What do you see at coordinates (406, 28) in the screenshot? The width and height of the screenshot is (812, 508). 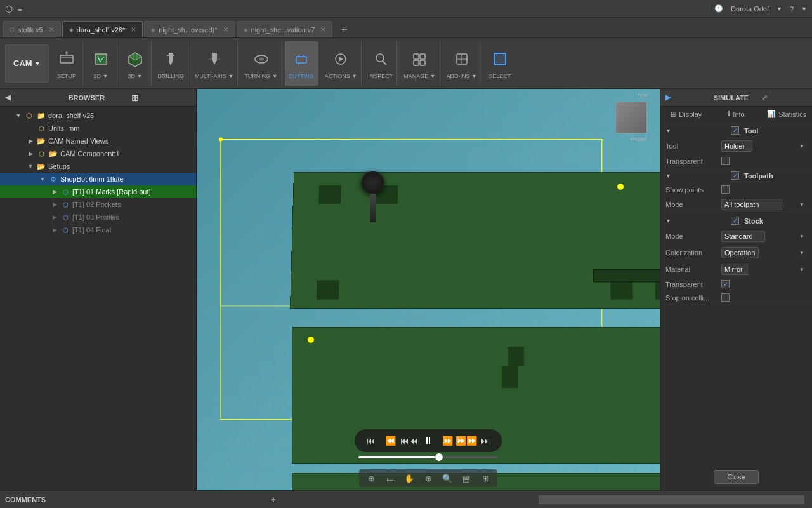 I see `tabbar: ⬡ stolik v5 ✕ ◈ dora_shelf v26* ✕ ◈ nigh…` at bounding box center [406, 28].